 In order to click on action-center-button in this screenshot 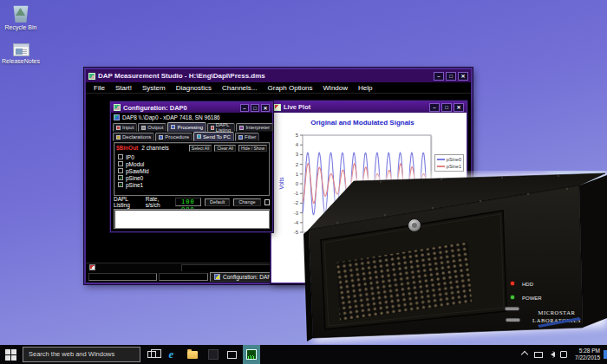, I will do `click(564, 354)`.